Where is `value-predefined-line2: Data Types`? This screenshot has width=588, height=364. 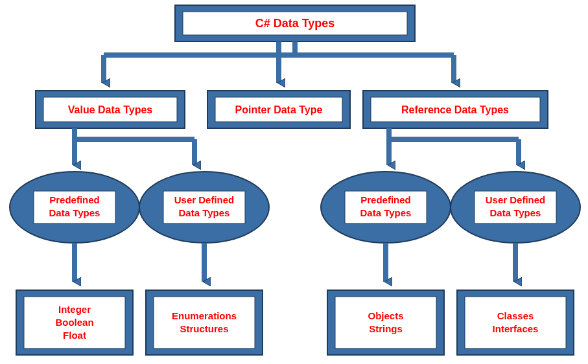
value-predefined-line2: Data Types is located at coordinates (75, 212).